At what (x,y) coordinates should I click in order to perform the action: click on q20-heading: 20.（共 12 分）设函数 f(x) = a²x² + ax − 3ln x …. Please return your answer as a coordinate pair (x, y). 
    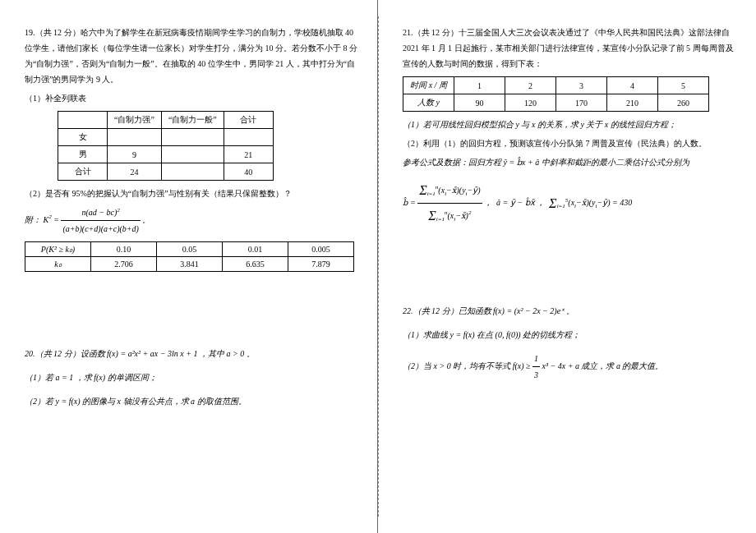
    Looking at the image, I should click on (192, 353).